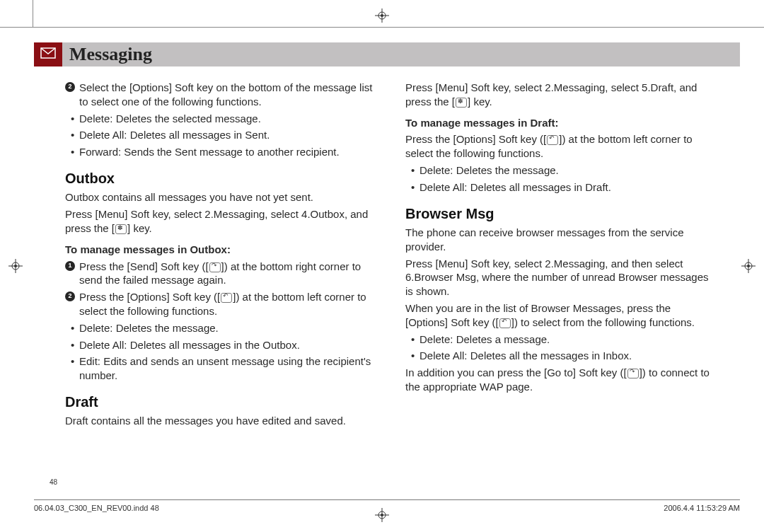 The image size is (764, 532). I want to click on step-item: 2Select the [Options] Soft key on the bo…, so click(219, 95).